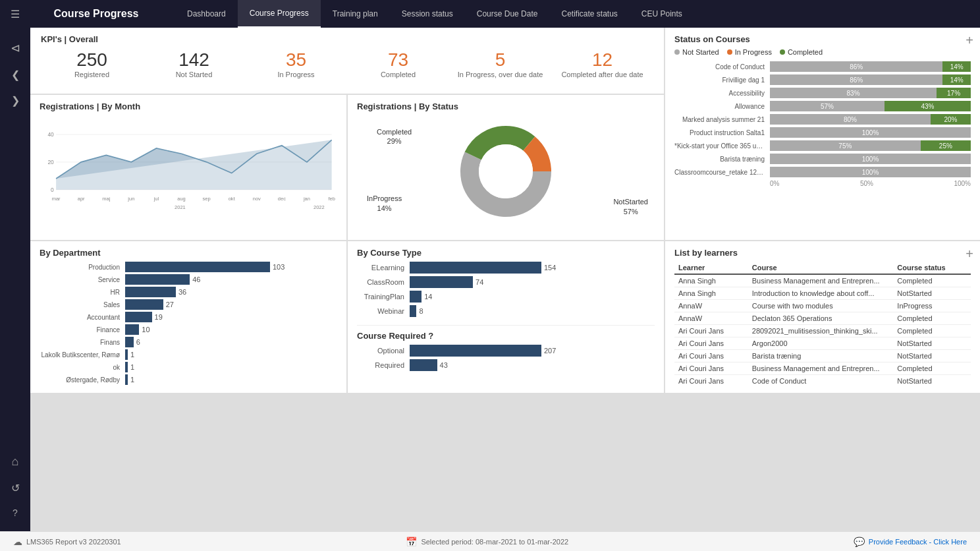  What do you see at coordinates (74, 542) in the screenshot?
I see `footer-version: LMS365 Report v3 20220301` at bounding box center [74, 542].